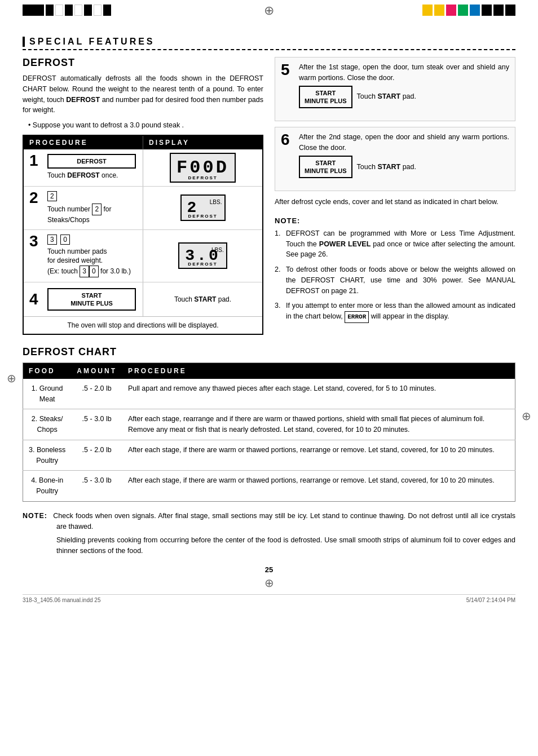 Image resolution: width=538 pixels, height=756 pixels. I want to click on step-1-label: Touch DEFROST once., so click(91, 176).